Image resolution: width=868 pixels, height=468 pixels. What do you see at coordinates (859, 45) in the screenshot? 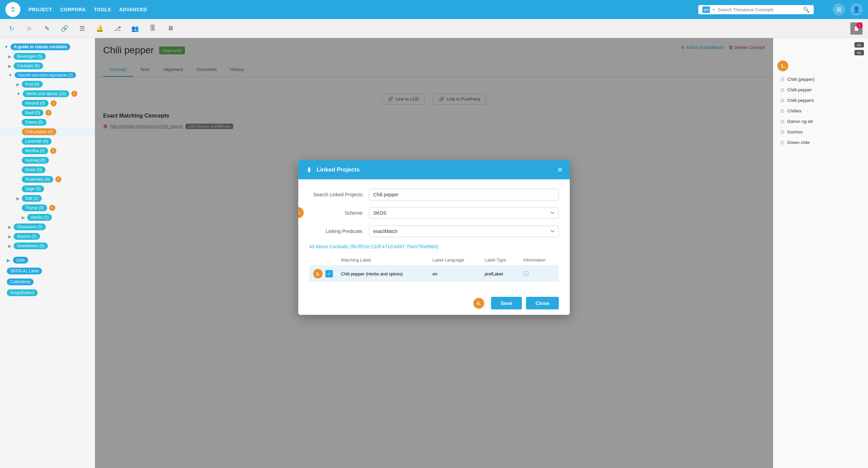
I see `lang-badge-1: en` at bounding box center [859, 45].